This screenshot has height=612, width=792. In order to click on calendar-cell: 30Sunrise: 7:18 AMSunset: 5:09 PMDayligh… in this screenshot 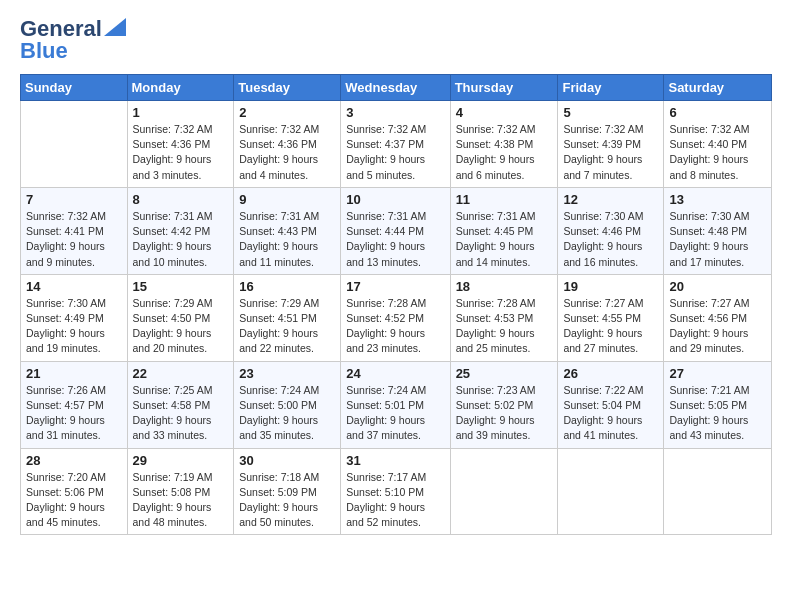, I will do `click(288, 492)`.